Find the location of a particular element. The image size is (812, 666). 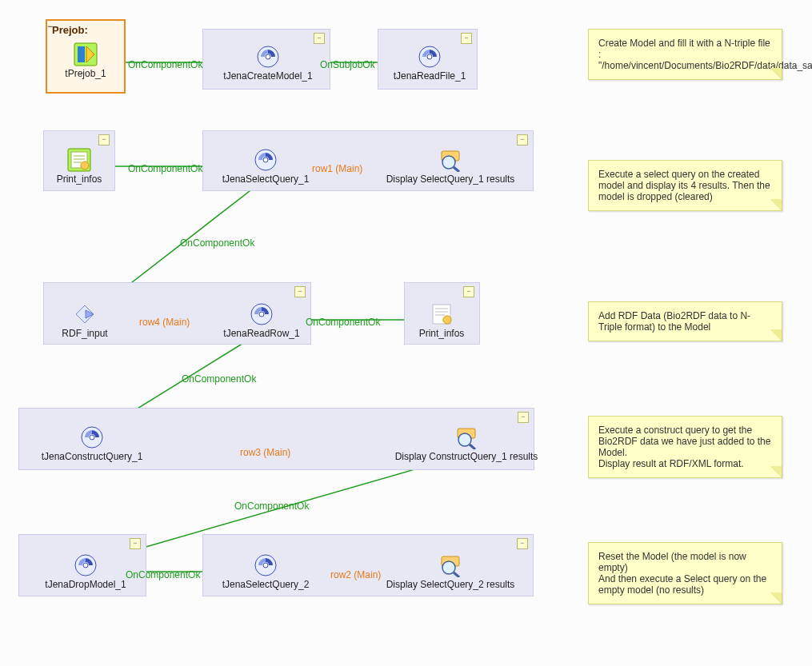

node-read-row: tJenaReadRow_1 is located at coordinates (262, 321).